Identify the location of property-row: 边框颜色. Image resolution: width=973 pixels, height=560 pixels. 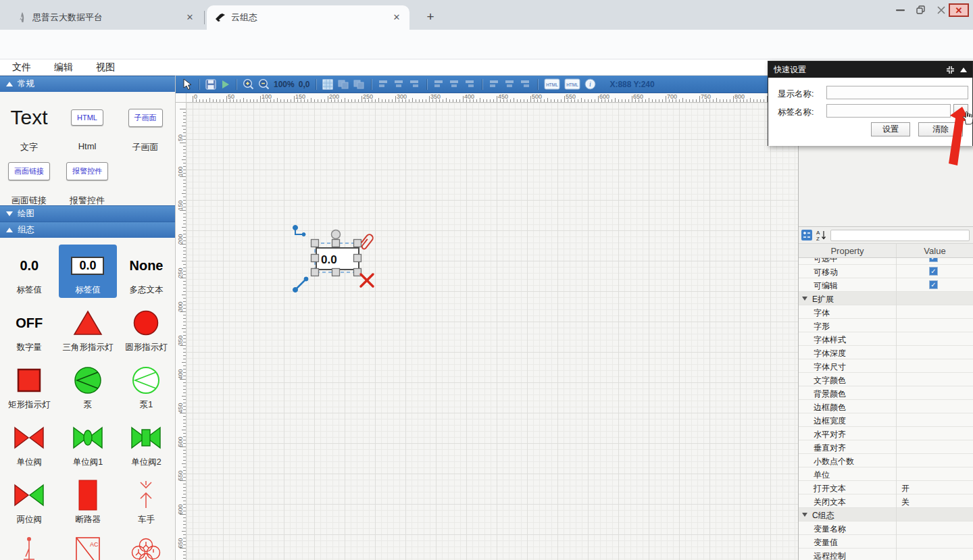
(886, 407).